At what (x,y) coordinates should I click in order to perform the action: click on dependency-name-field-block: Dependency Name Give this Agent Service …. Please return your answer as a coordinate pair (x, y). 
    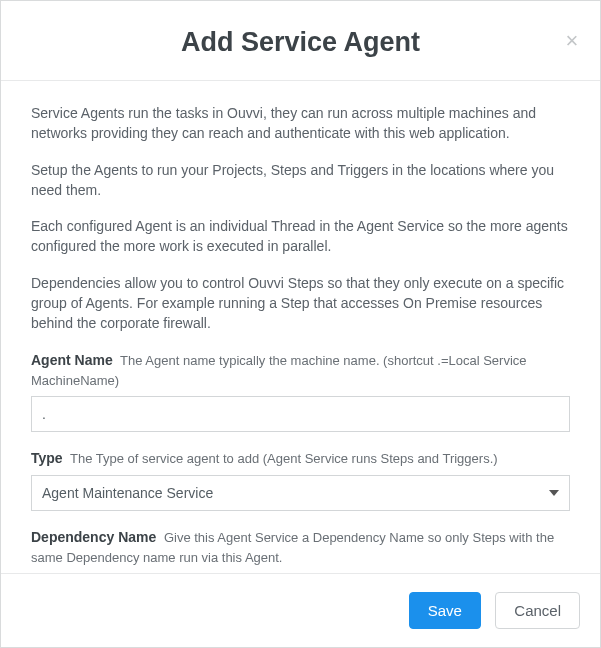
    Looking at the image, I should click on (300, 550).